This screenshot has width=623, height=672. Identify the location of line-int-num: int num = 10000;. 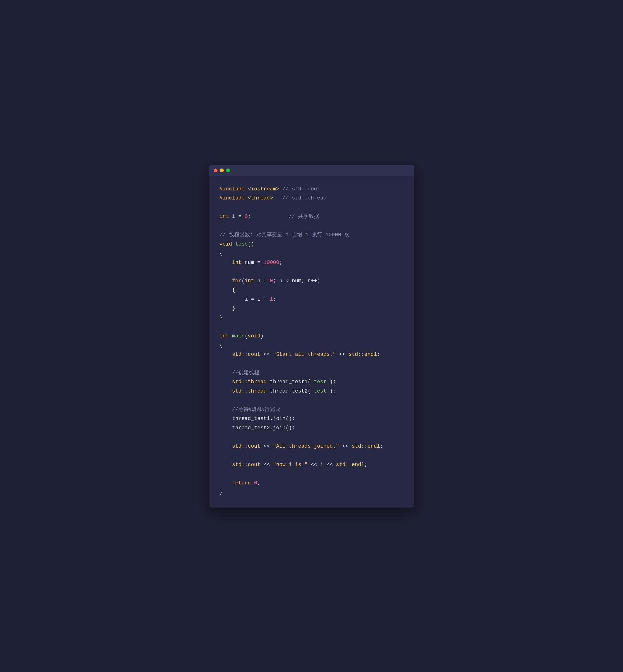
(312, 263).